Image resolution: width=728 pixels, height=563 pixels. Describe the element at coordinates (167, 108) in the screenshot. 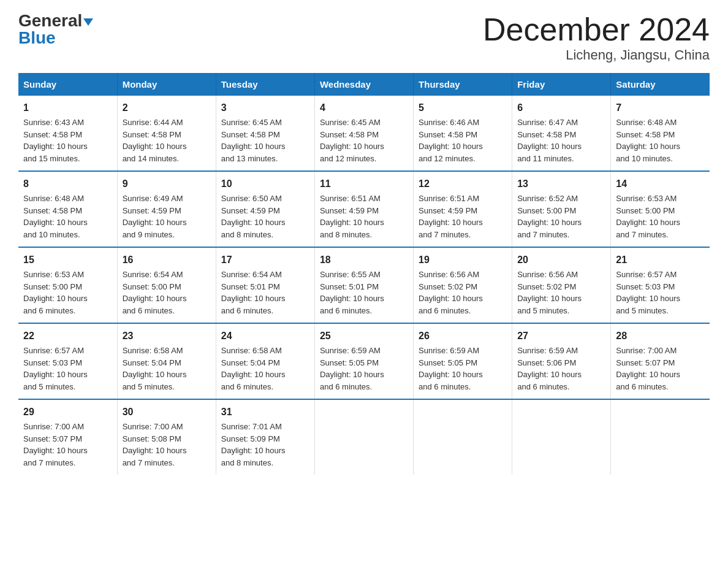

I see `day-number: 2` at that location.